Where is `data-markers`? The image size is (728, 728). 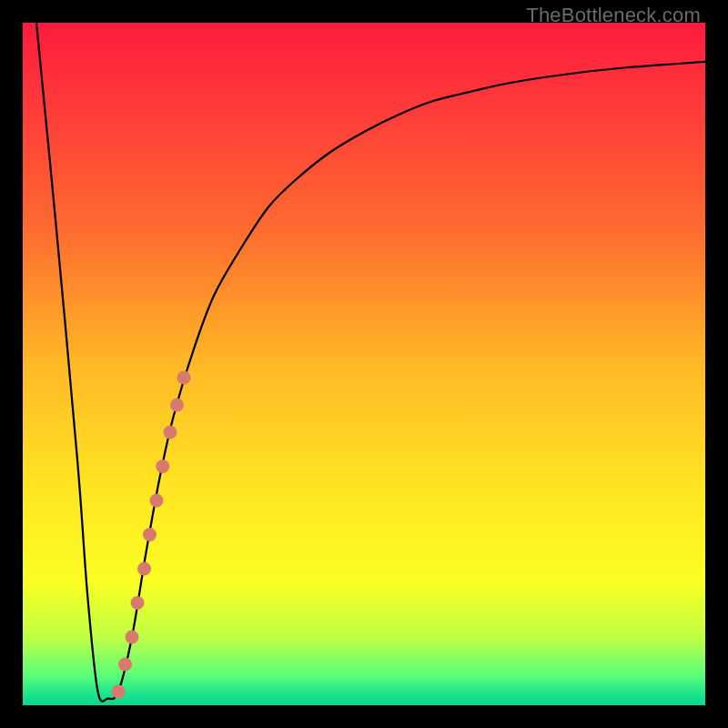 data-markers is located at coordinates (151, 535).